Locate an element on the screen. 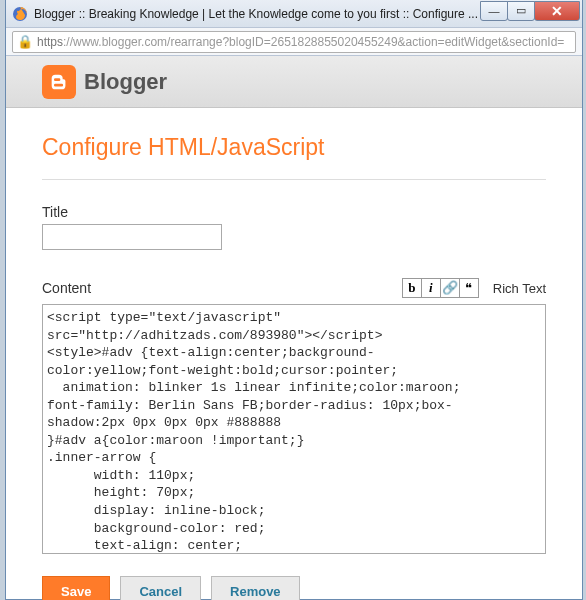  content-label: Content is located at coordinates (222, 288).